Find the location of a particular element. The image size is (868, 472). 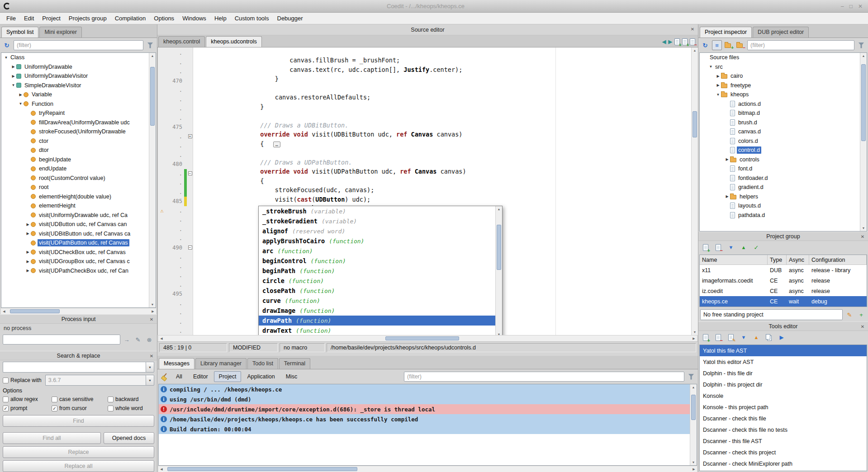

tool-item: Yatol this editor AST is located at coordinates (783, 362).